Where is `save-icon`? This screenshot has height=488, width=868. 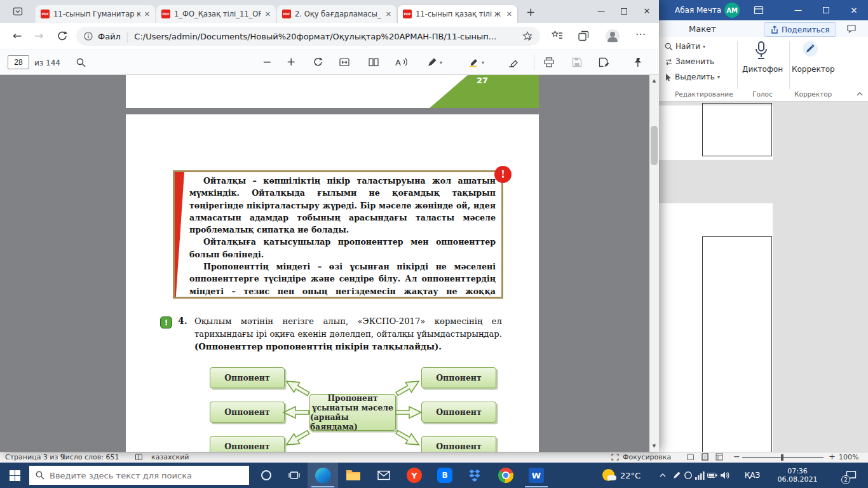
save-icon is located at coordinates (577, 62).